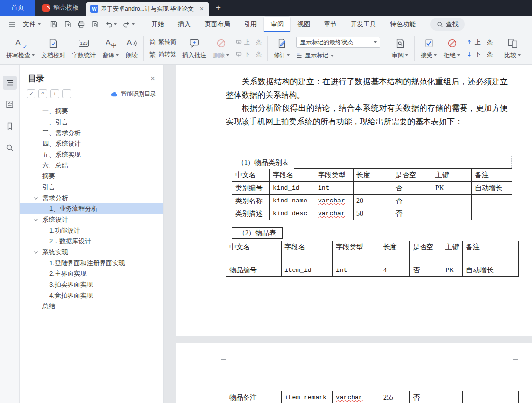  What do you see at coordinates (153, 79) in the screenshot?
I see `close-icon: ×` at bounding box center [153, 79].